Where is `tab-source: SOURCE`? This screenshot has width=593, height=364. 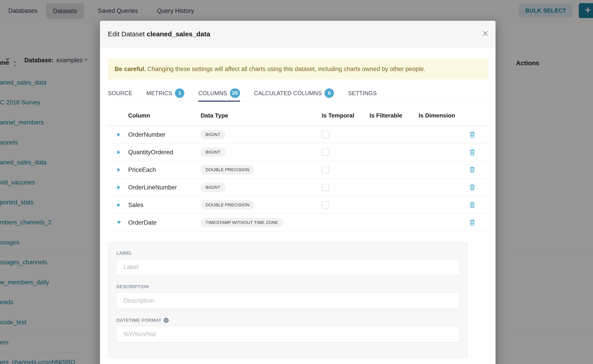
tab-source: SOURCE is located at coordinates (120, 93).